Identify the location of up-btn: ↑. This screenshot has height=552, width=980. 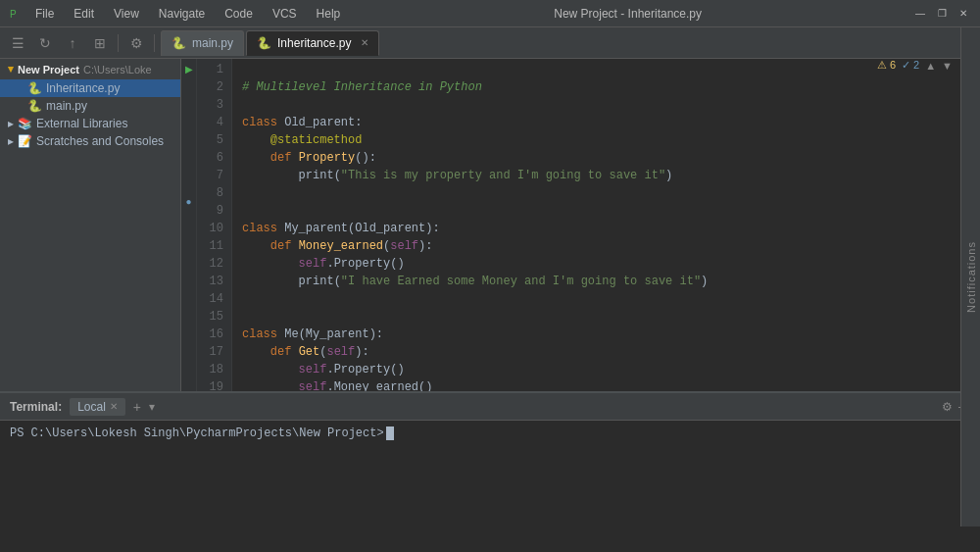
(73, 43).